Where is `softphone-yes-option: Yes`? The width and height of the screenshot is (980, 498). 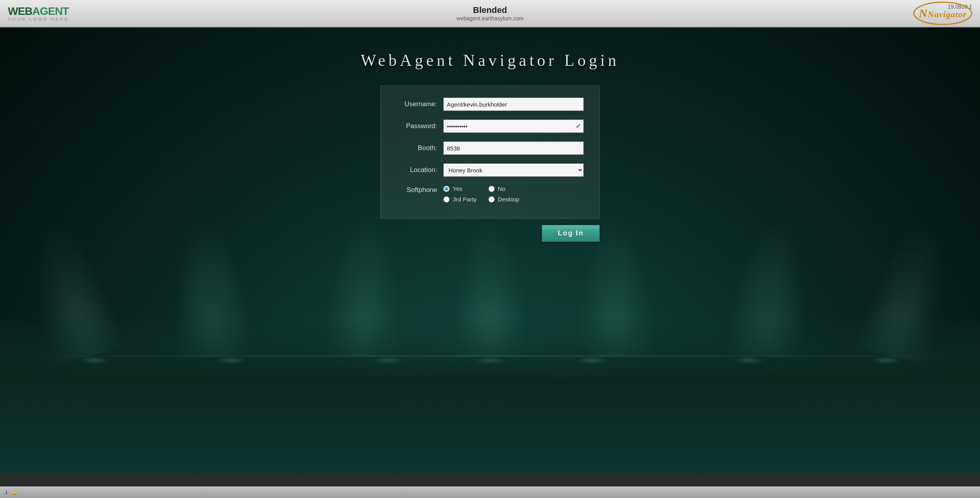
softphone-yes-option: Yes is located at coordinates (460, 189).